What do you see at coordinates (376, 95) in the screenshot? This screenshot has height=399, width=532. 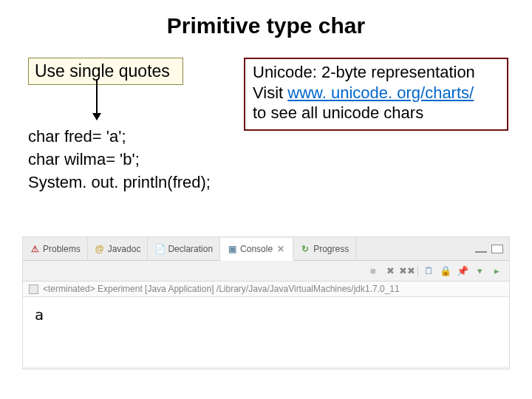 I see `unicode-info-box: Unicode: 2-byte representation Visit www…` at bounding box center [376, 95].